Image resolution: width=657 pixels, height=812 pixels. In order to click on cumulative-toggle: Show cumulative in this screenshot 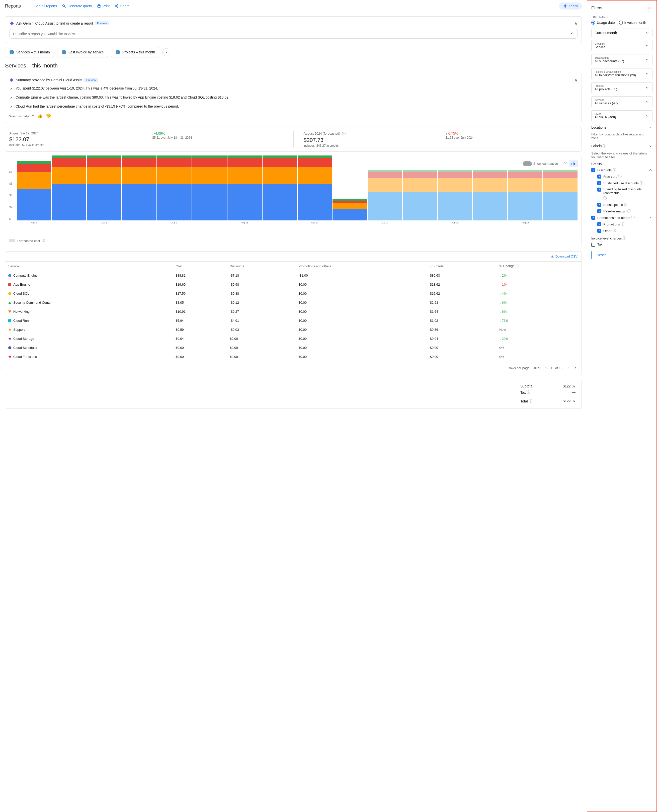, I will do `click(540, 163)`.